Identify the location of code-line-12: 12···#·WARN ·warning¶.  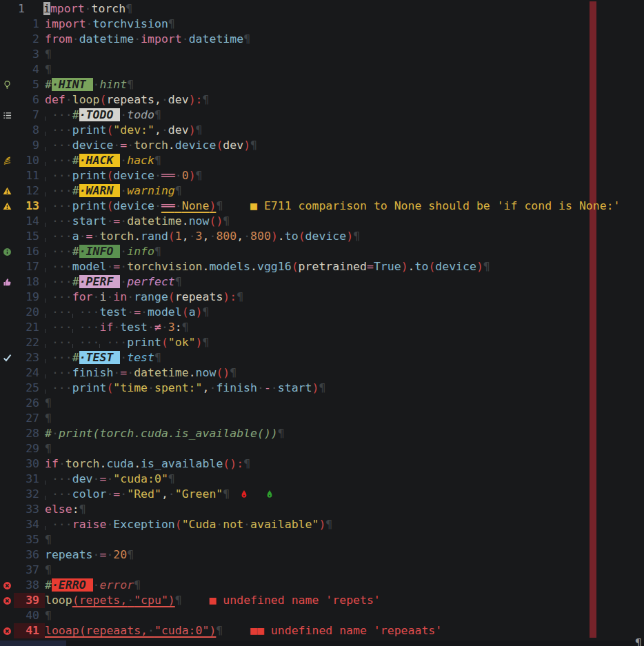
(322, 191).